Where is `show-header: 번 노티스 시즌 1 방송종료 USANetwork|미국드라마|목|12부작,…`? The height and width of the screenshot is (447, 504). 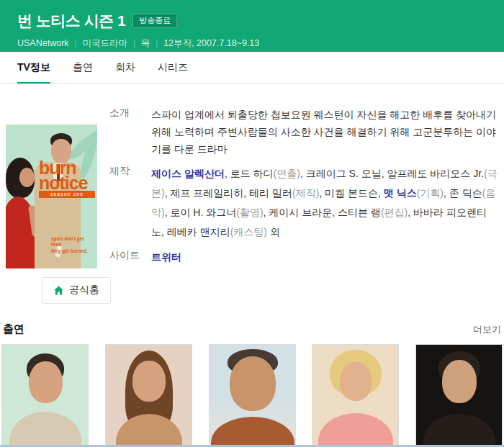 show-header: 번 노티스 시즌 1 방송종료 USANetwork|미국드라마|목|12부작,… is located at coordinates (252, 26).